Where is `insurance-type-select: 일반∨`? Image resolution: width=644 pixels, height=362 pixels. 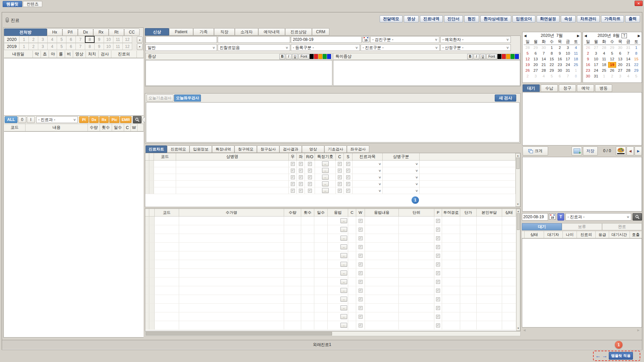
insurance-type-select: 일반∨ is located at coordinates (181, 48).